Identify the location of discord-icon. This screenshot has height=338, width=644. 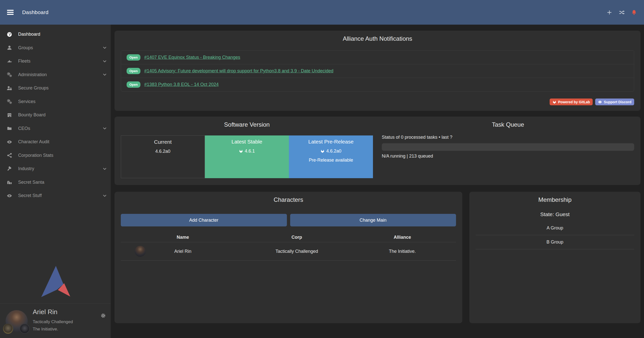
(600, 102).